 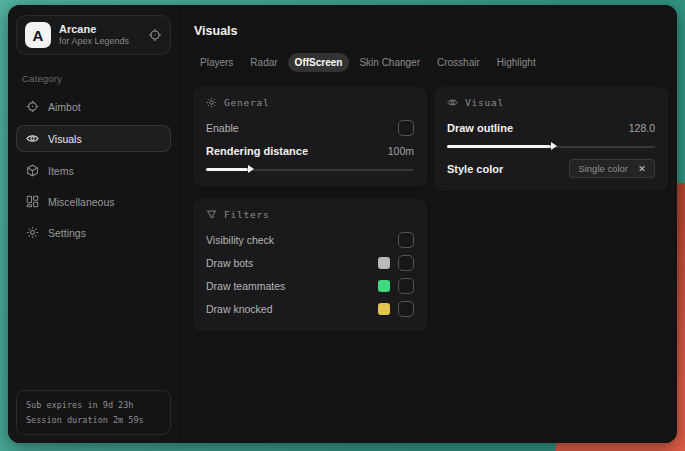 I want to click on draw-outline-value: 128.0, so click(x=642, y=128).